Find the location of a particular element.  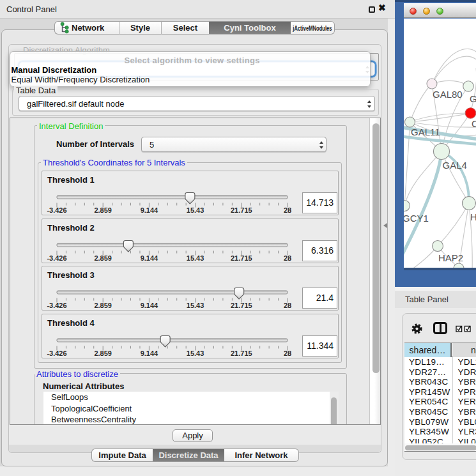

svg-text: GAL11 is located at coordinates (426, 132).